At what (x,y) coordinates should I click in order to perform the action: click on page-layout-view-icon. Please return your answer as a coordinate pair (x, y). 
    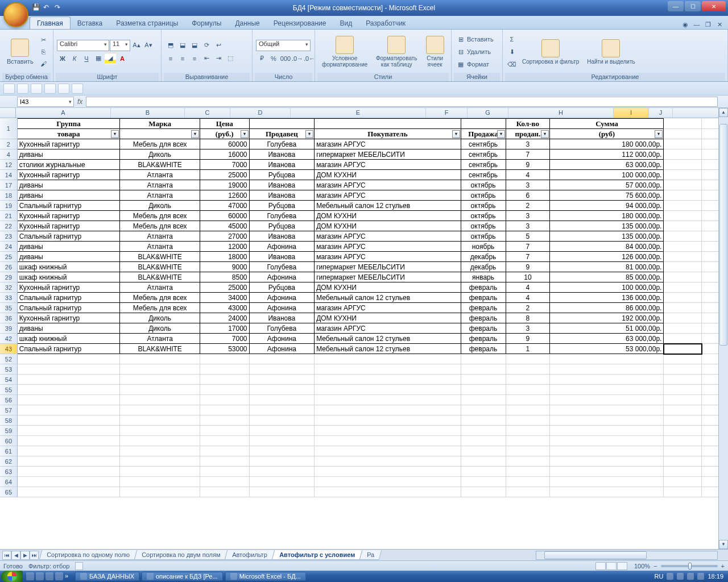
    Looking at the image, I should click on (611, 566).